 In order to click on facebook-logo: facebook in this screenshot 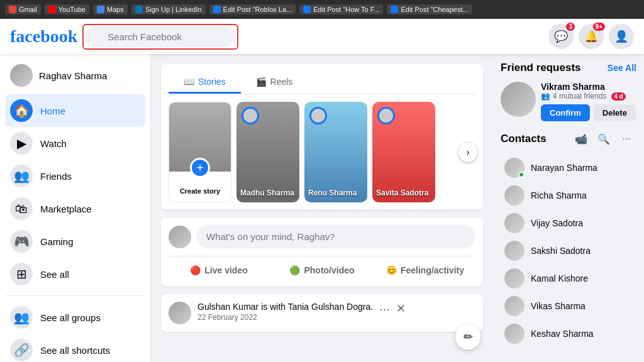, I will do `click(44, 36)`.